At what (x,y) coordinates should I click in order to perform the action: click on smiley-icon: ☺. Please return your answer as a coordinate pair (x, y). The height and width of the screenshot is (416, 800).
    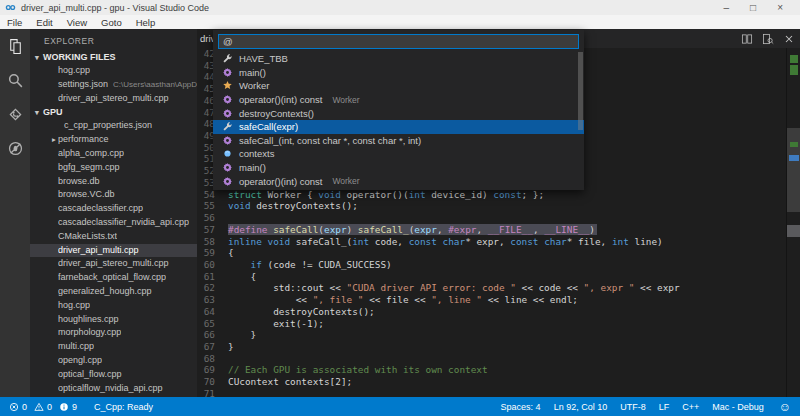
    Looking at the image, I should click on (785, 407).